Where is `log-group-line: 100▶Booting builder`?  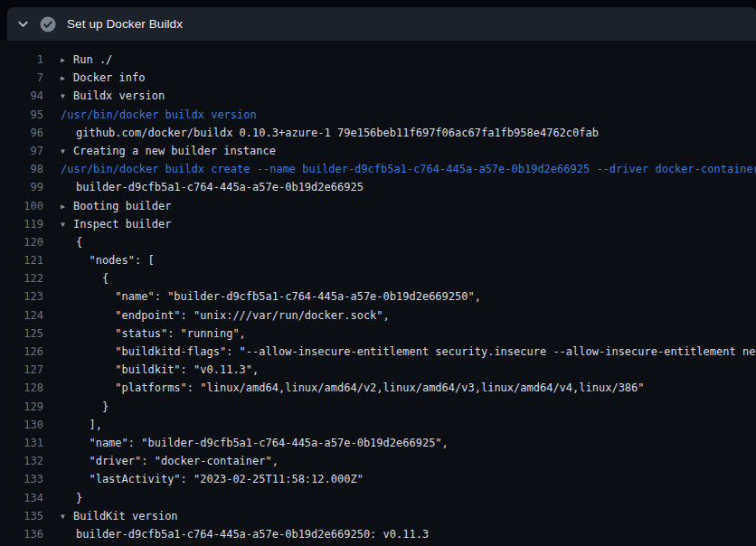
log-group-line: 100▶Booting builder is located at coordinates (378, 206).